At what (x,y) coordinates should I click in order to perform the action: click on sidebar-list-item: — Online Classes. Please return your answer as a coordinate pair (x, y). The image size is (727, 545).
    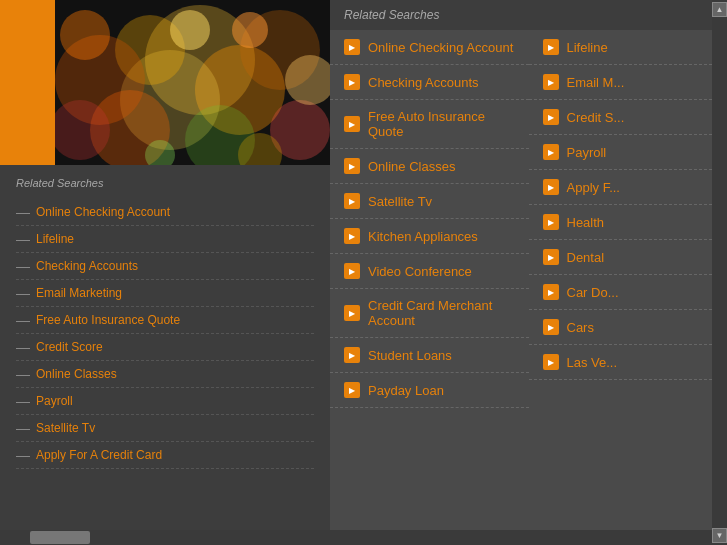
    Looking at the image, I should click on (165, 374).